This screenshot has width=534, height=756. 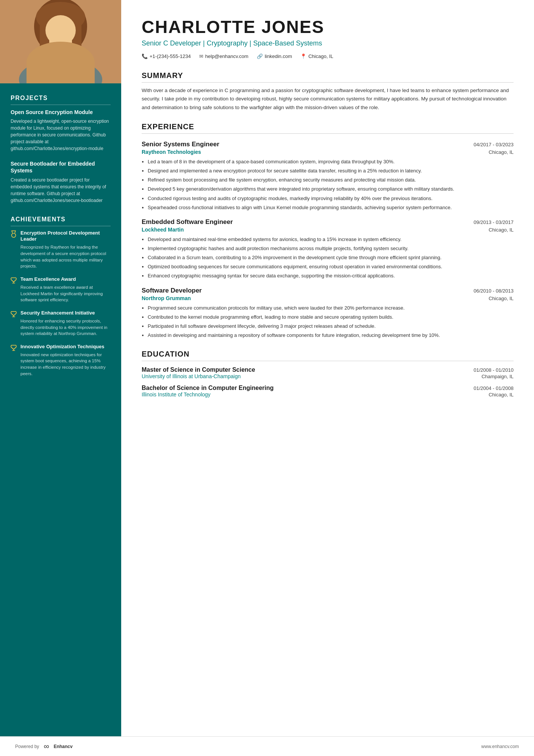 What do you see at coordinates (61, 296) in the screenshot?
I see `achievements-section: ACHIEVEMENTS Encryption Protocol Develop…` at bounding box center [61, 296].